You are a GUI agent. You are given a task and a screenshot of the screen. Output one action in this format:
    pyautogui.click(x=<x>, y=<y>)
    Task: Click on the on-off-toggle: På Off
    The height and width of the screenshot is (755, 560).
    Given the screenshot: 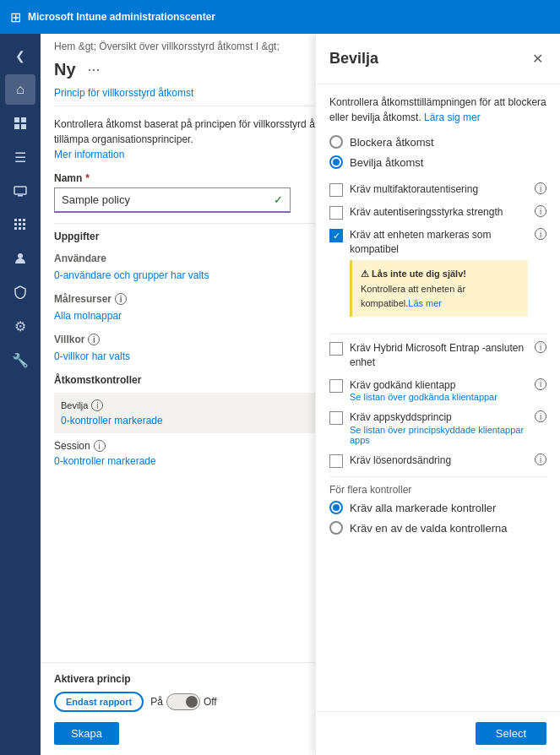 What is the action you would take?
    pyautogui.click(x=183, y=702)
    